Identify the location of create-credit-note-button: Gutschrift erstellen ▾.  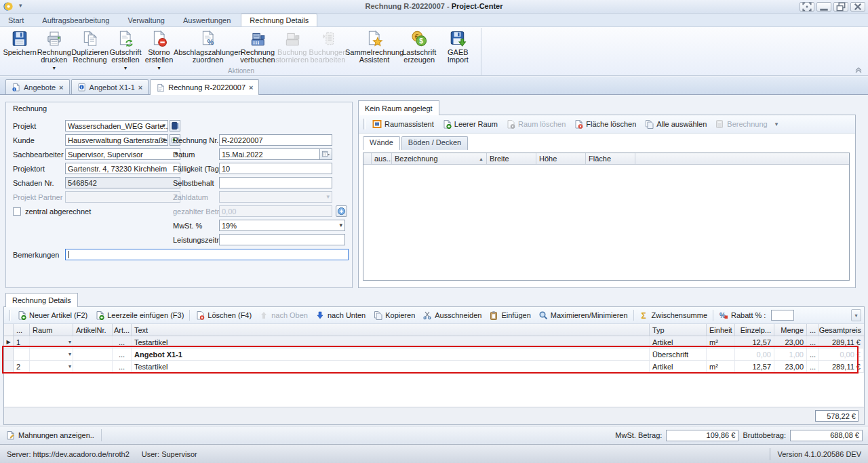
(125, 51).